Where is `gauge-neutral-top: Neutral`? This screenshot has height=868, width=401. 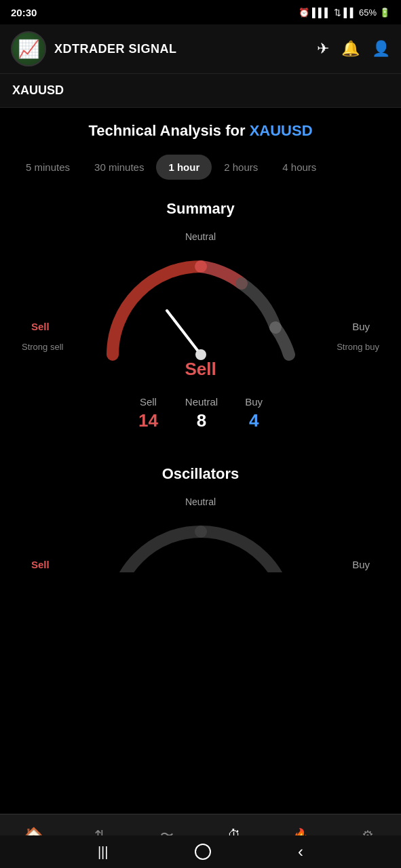
gauge-neutral-top: Neutral is located at coordinates (201, 237).